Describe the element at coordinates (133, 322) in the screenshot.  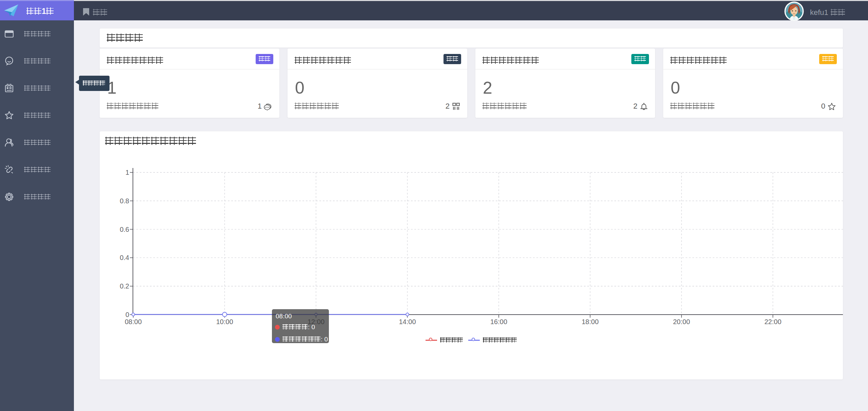
I see `svg-text: 08:00` at that location.